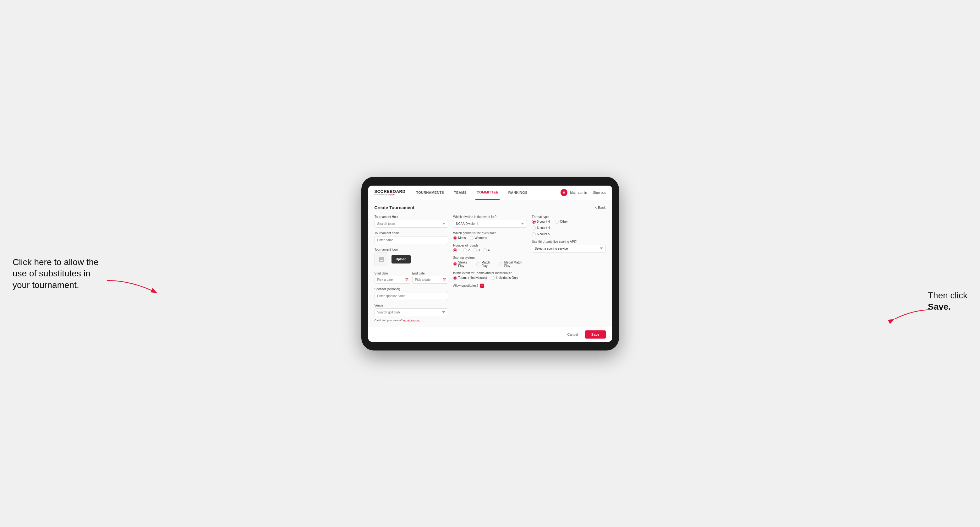 The width and height of the screenshot is (980, 527). I want to click on form-col-1: Tournament Host Tournament name Tourname…, so click(412, 268).